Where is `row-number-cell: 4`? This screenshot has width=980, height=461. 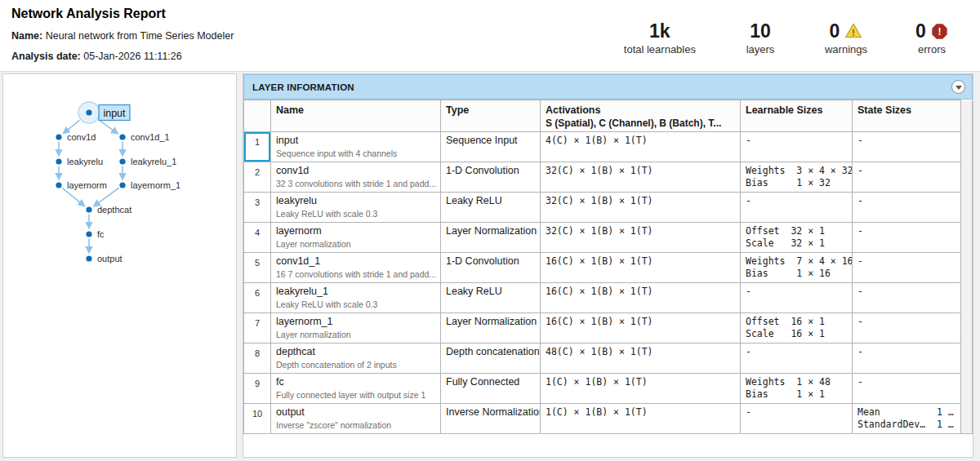 row-number-cell: 4 is located at coordinates (258, 238).